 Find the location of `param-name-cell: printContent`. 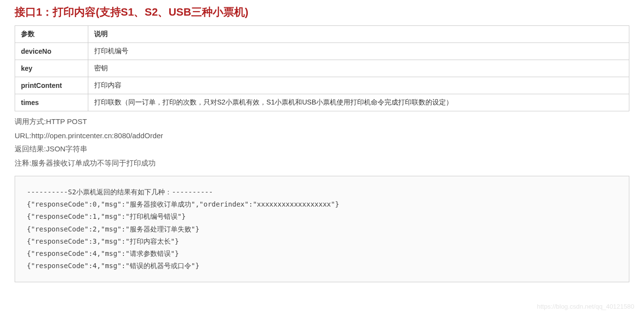

param-name-cell: printContent is located at coordinates (52, 86).